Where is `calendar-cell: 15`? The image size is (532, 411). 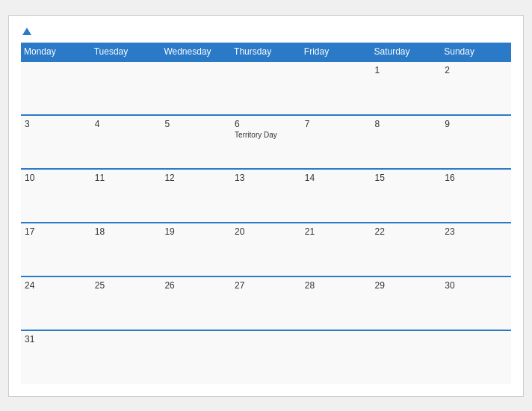 calendar-cell: 15 is located at coordinates (406, 196).